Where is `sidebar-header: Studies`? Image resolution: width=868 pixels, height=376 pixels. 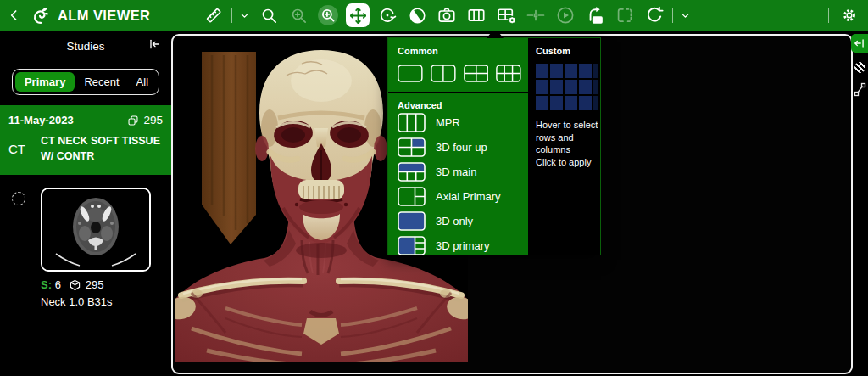 sidebar-header: Studies is located at coordinates (86, 44).